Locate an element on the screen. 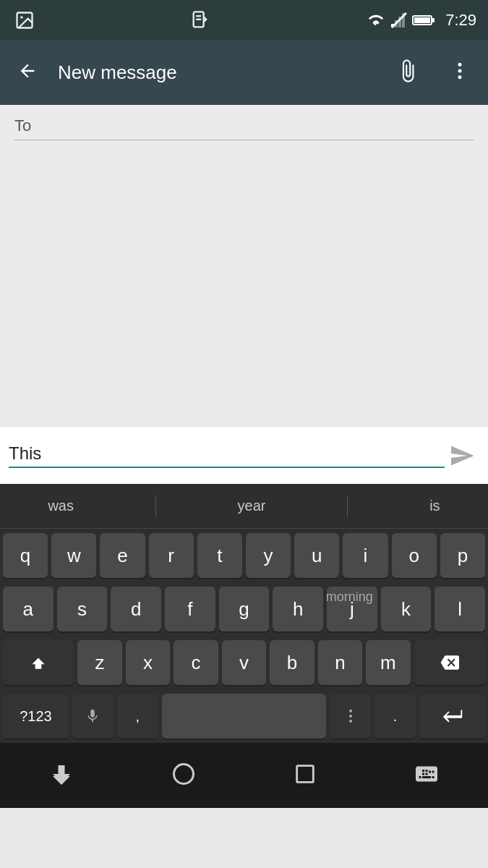 The width and height of the screenshot is (488, 868). nav-recents-button is located at coordinates (305, 775).